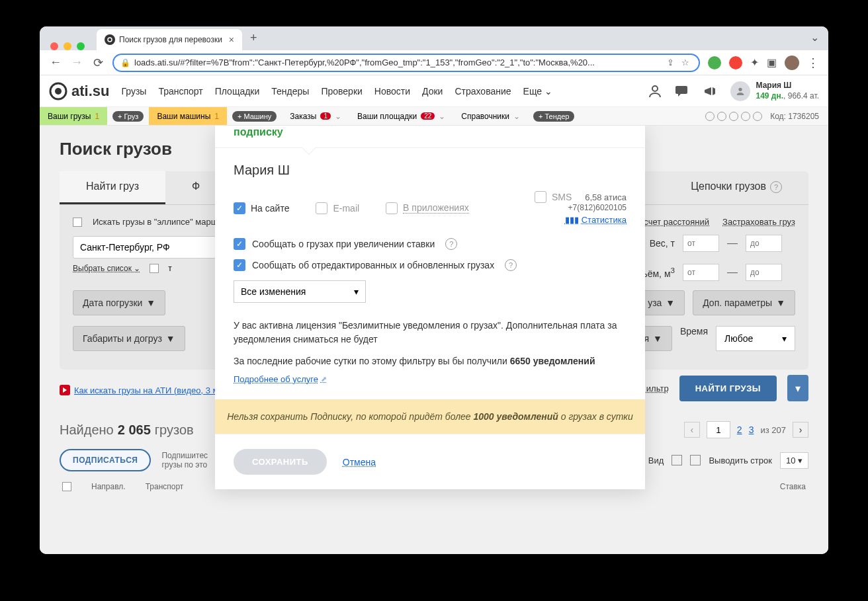 The width and height of the screenshot is (868, 601). What do you see at coordinates (687, 63) in the screenshot?
I see `star-icon: ☆` at bounding box center [687, 63].